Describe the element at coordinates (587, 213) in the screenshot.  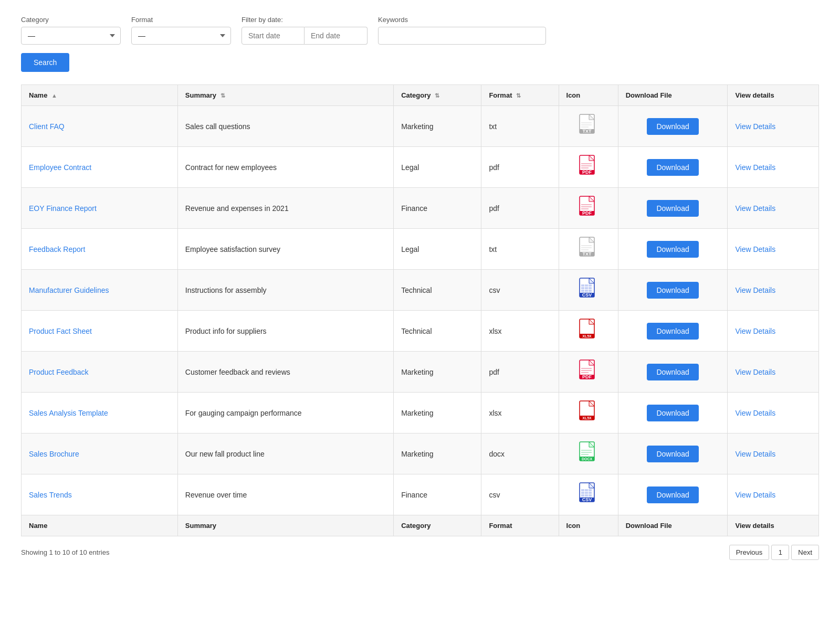
I see `svg-text: PDF` at that location.